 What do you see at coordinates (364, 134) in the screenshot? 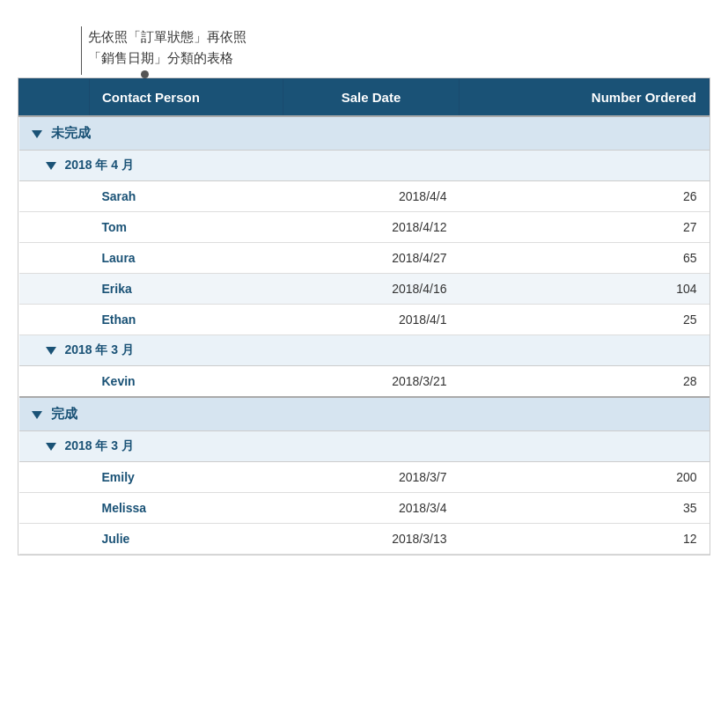
I see `group-header-row: 未完成` at bounding box center [364, 134].